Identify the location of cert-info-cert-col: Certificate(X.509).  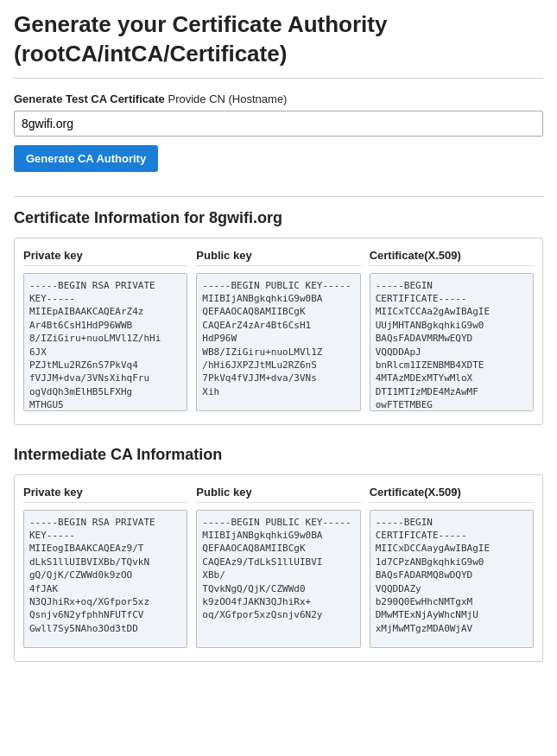
(452, 332).